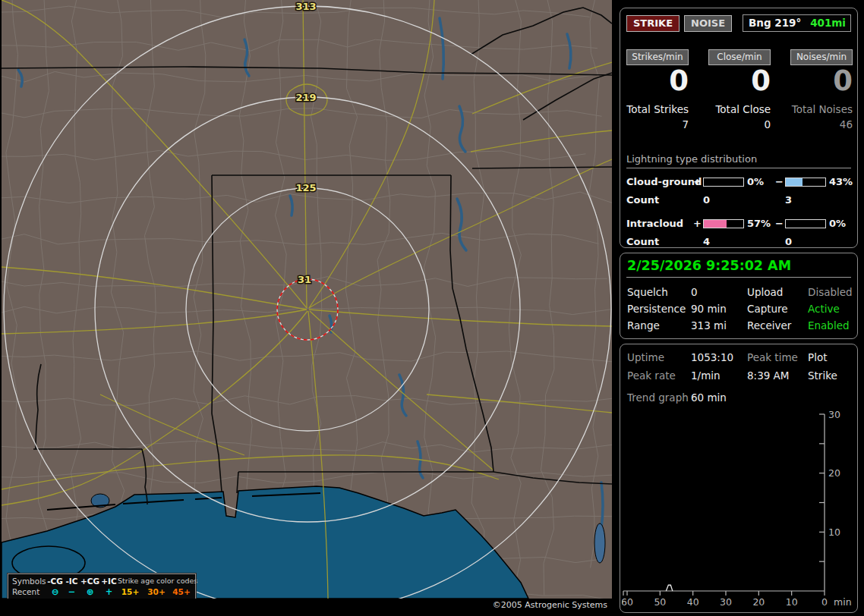  I want to click on trend-graph-label: Trend graph, so click(659, 398).